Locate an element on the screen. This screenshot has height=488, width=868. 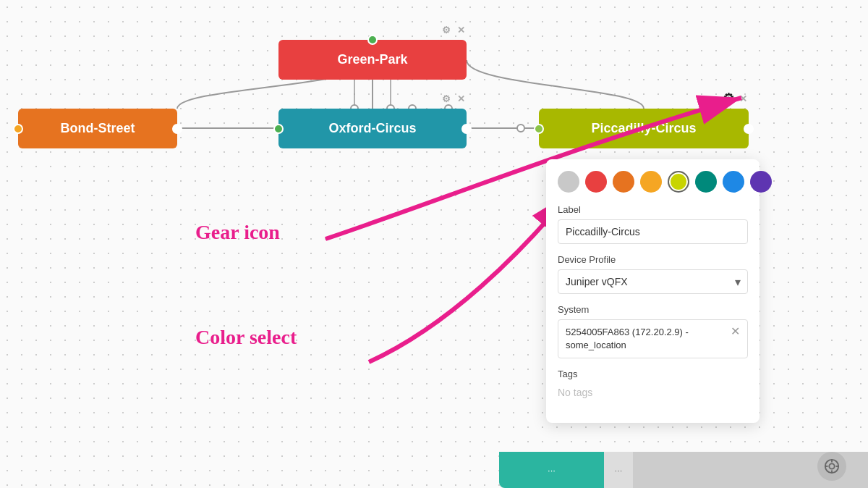
system-field-label: System is located at coordinates (652, 310).